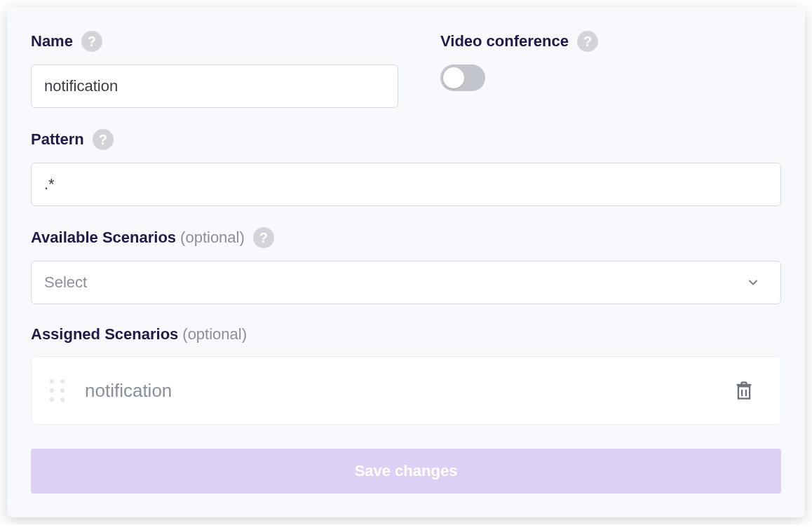  What do you see at coordinates (52, 41) in the screenshot?
I see `name-label: Name` at bounding box center [52, 41].